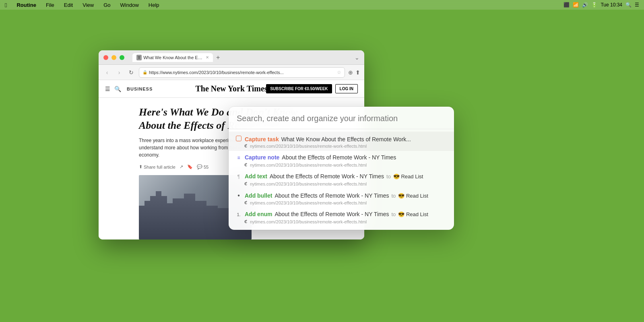 This screenshot has height=322, width=644. What do you see at coordinates (567, 5) in the screenshot?
I see `airplay-icon: ⬛` at bounding box center [567, 5].